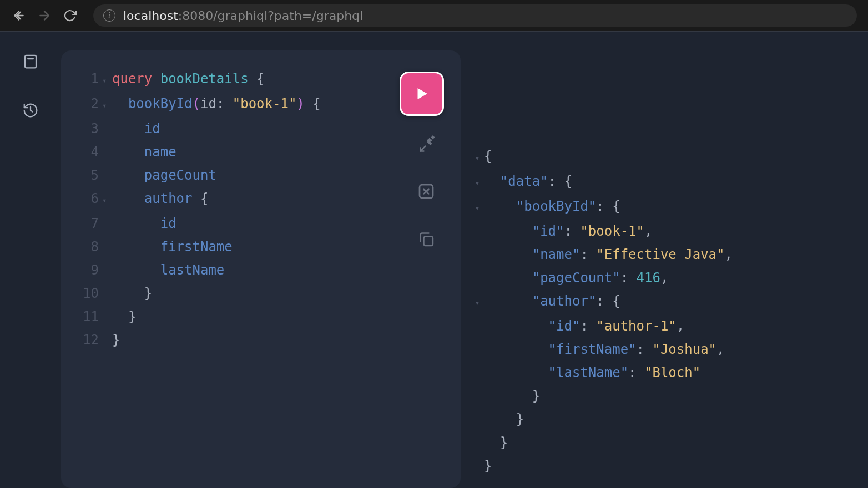 The height and width of the screenshot is (488, 868). I want to click on code-line: 8 firstName, so click(262, 247).